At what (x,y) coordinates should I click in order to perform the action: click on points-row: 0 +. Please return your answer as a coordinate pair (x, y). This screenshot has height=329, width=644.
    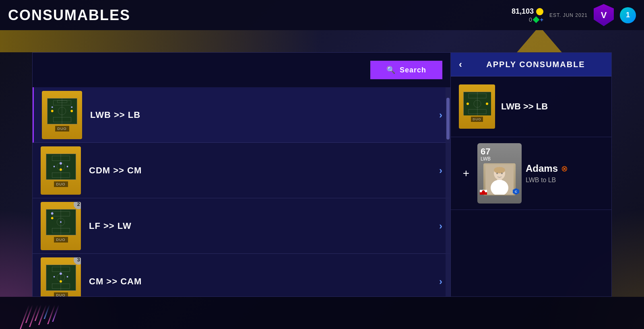
    Looking at the image, I should click on (536, 20).